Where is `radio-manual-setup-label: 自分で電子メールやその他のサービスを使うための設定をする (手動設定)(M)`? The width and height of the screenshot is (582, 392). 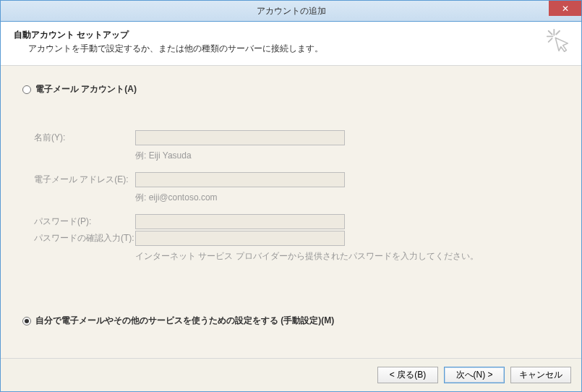 radio-manual-setup-label: 自分で電子メールやその他のサービスを使うための設定をする (手動設定)(M) is located at coordinates (185, 321).